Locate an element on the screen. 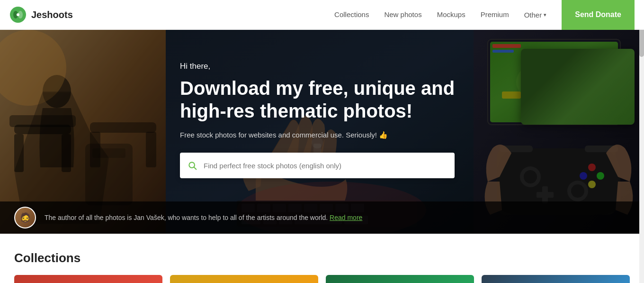 The height and width of the screenshot is (283, 644). search-input is located at coordinates (329, 165).